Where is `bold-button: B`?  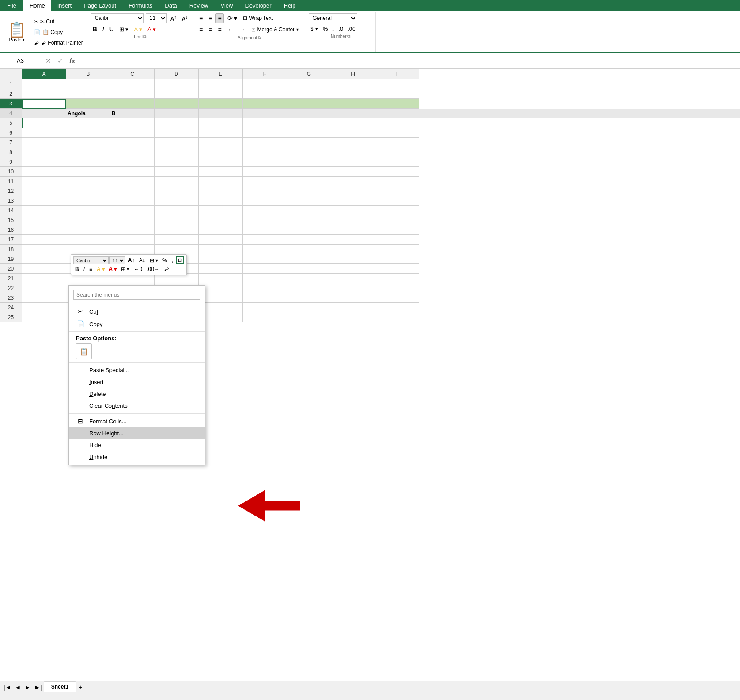
bold-button: B is located at coordinates (95, 29).